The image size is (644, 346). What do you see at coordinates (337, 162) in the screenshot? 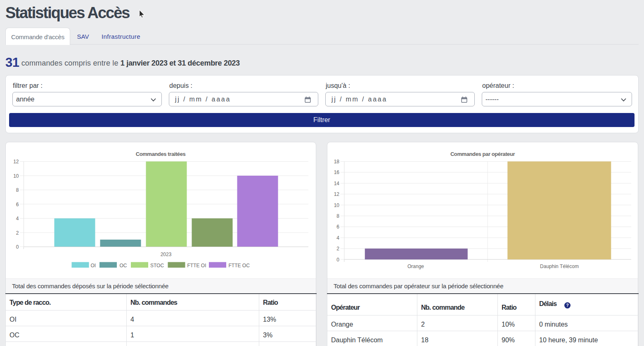
I see `svg-text: 18` at bounding box center [337, 162].